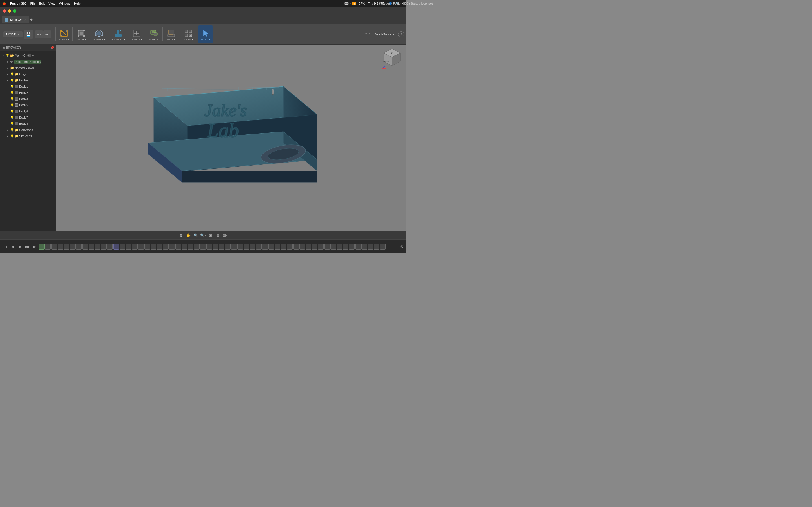 The height and width of the screenshot is (507, 812). Describe the element at coordinates (12, 93) in the screenshot. I see `vis-body2: 💡` at that location.